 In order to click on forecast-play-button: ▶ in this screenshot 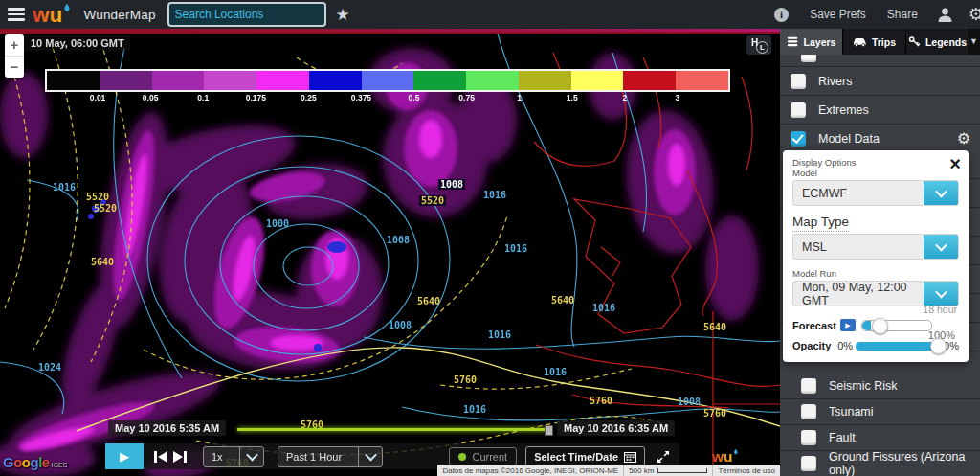, I will do `click(848, 326)`.